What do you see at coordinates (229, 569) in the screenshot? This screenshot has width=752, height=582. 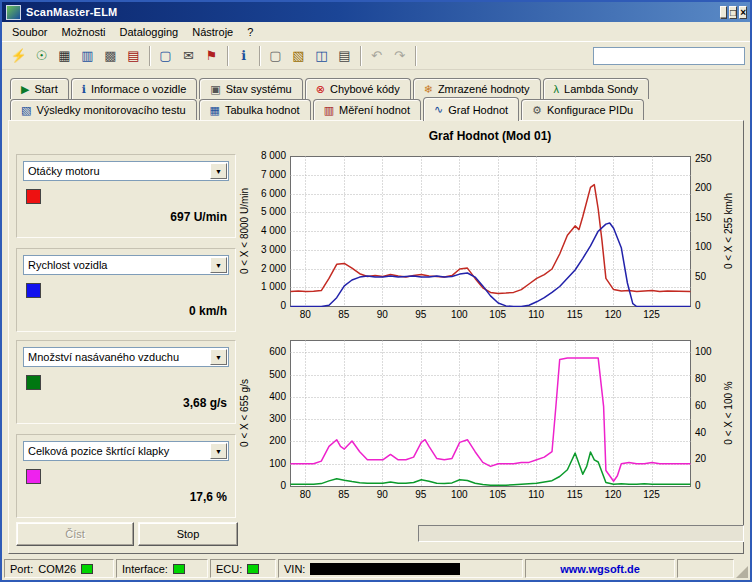 I see `ecu-label: ECU:` at bounding box center [229, 569].